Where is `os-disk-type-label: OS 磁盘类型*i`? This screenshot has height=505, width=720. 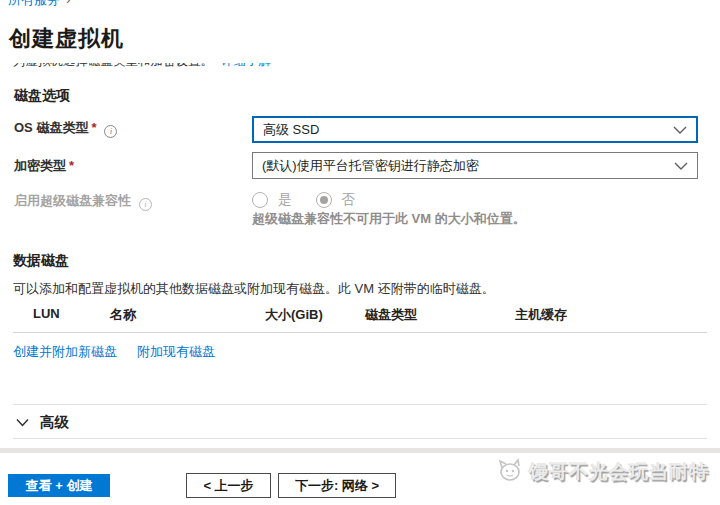 os-disk-type-label: OS 磁盘类型*i is located at coordinates (66, 128).